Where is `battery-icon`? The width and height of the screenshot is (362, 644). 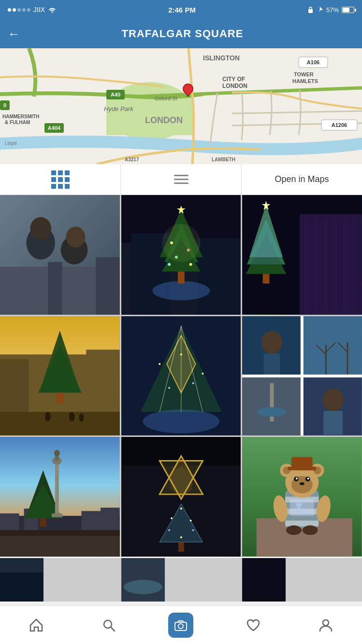 battery-icon is located at coordinates (348, 10).